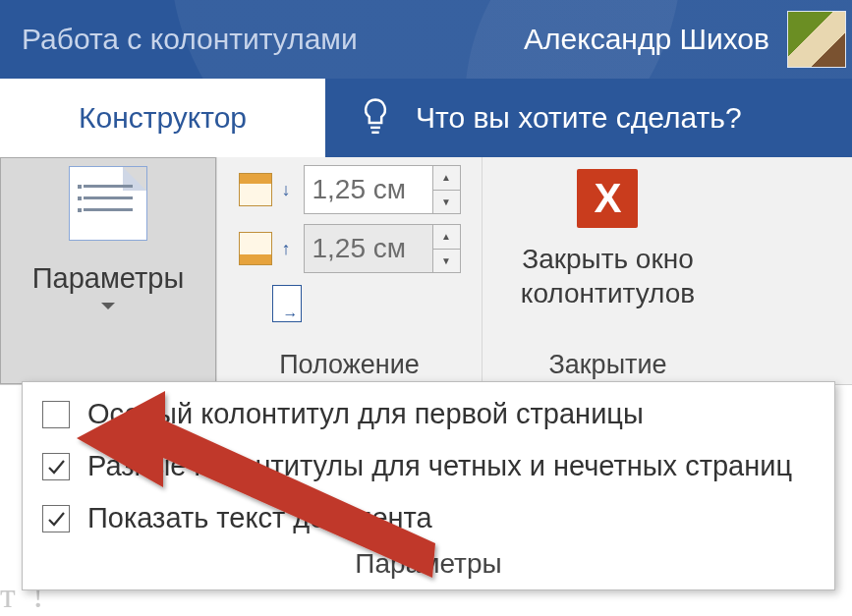  Describe the element at coordinates (256, 249) in the screenshot. I see `footer-from-bottom-icon` at that location.